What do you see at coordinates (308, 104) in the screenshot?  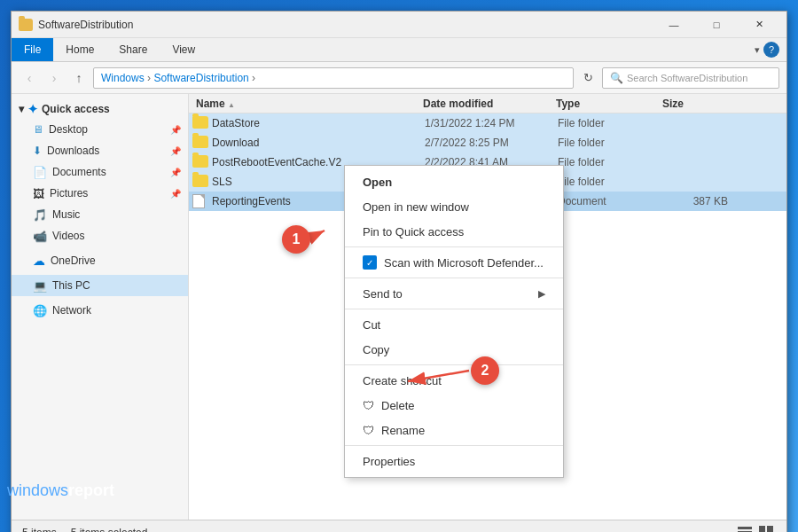 I see `column-name-header: Name ▲` at bounding box center [308, 104].